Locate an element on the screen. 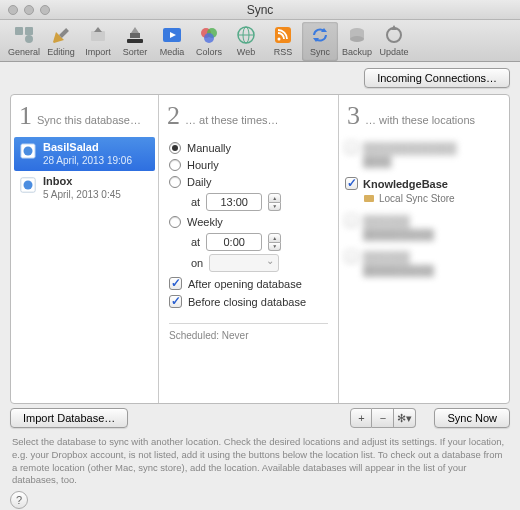 The image size is (520, 510). radio-weekly: Weekly is located at coordinates (248, 222).